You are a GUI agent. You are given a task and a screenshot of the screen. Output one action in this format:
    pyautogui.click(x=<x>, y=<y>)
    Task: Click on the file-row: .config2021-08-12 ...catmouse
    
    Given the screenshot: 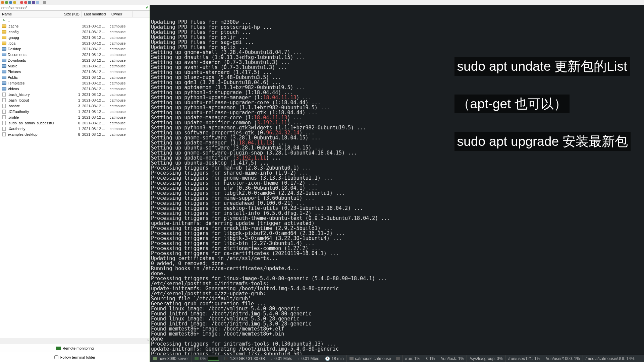 What is the action you would take?
    pyautogui.click(x=75, y=32)
    